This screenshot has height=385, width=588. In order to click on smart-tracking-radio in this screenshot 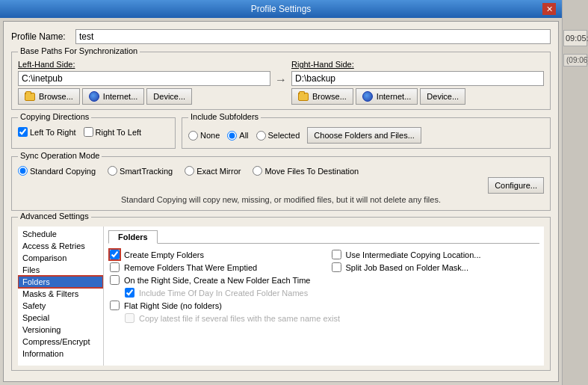, I will do `click(112, 170)`.